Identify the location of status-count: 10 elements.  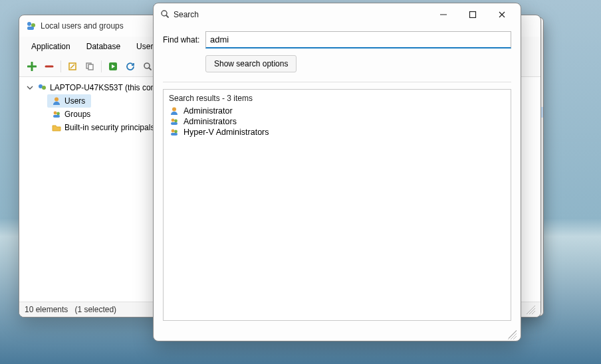
(47, 310).